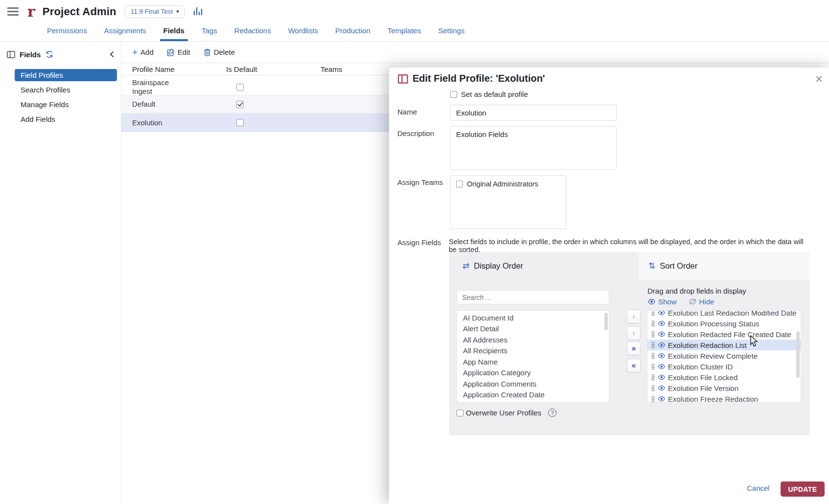  I want to click on description-label: Description, so click(416, 133).